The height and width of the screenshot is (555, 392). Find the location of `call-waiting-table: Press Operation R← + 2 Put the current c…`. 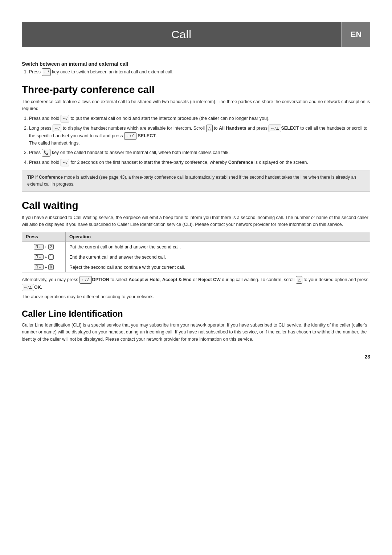

call-waiting-table: Press Operation R← + 2 Put the current c… is located at coordinates (196, 252).